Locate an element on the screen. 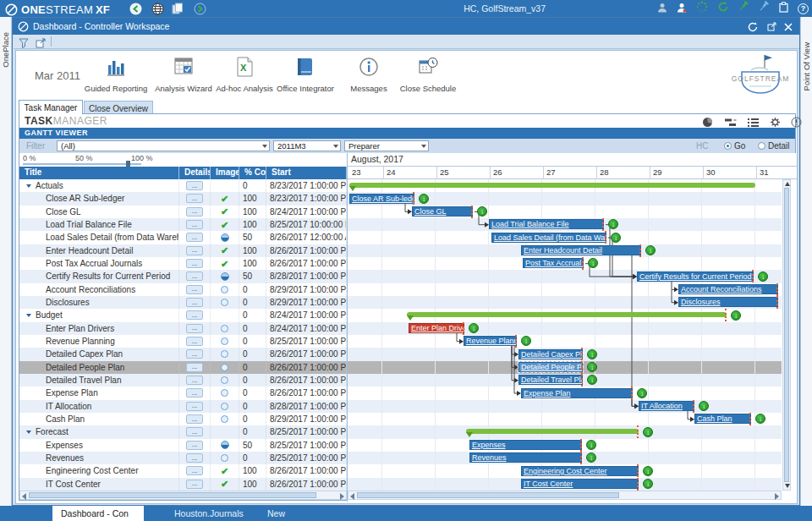 This screenshot has height=521, width=812. table-row: Revenues...08/25/2017 1:00:00 PM is located at coordinates (183, 458).